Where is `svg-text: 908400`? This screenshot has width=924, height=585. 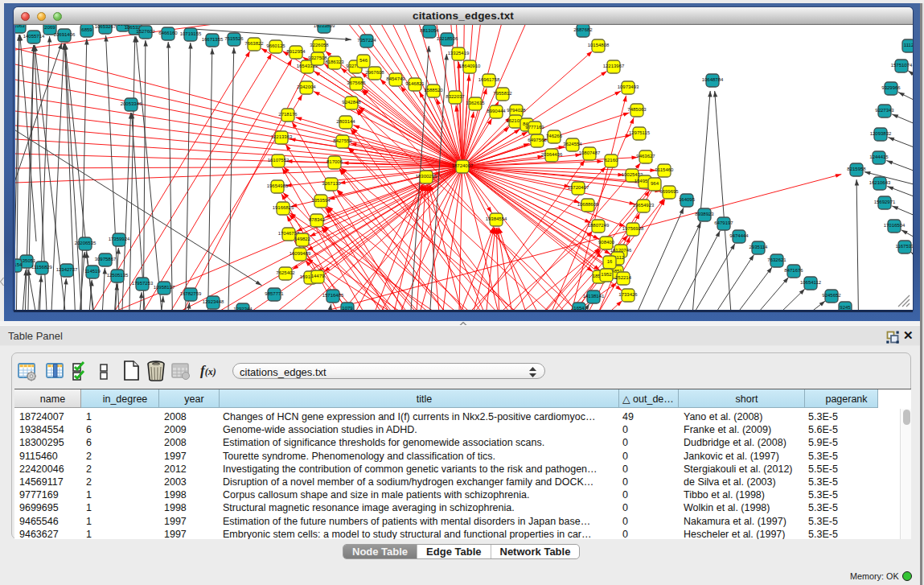
svg-text: 908400 is located at coordinates (606, 242).